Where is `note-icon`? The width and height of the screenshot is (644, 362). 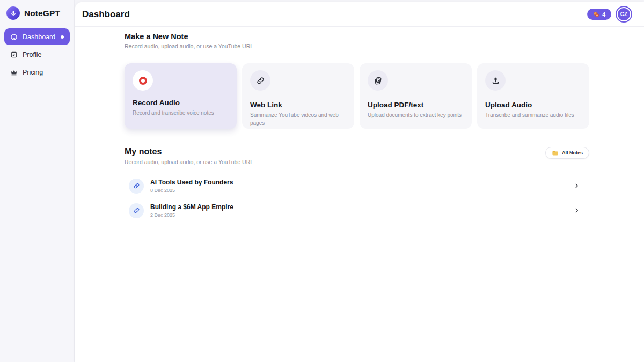
note-icon is located at coordinates (14, 37).